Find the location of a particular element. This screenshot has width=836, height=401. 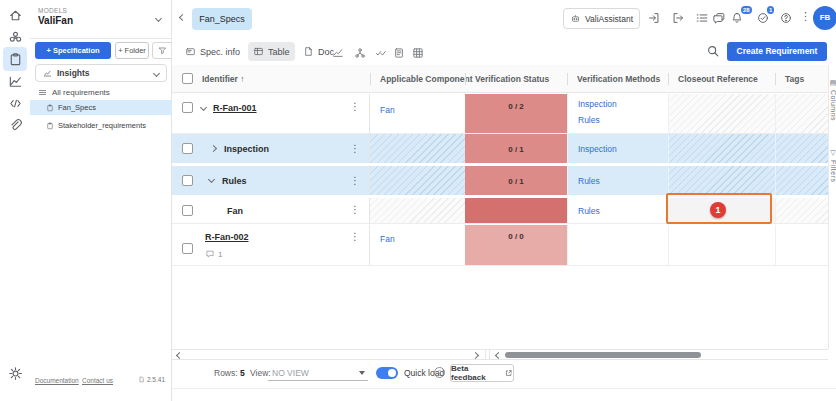

create-requirement-button: Create Requirement is located at coordinates (777, 52).